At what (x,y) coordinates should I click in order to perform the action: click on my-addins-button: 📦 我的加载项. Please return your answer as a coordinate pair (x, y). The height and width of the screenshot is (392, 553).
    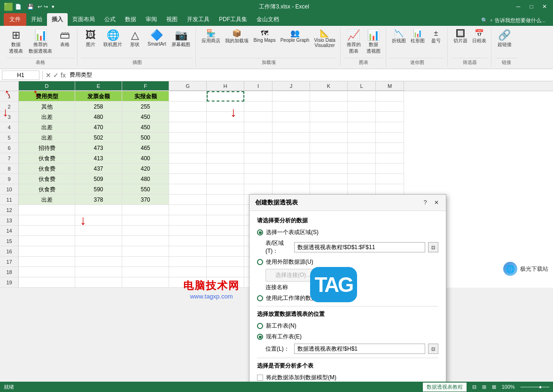
    Looking at the image, I should click on (237, 37).